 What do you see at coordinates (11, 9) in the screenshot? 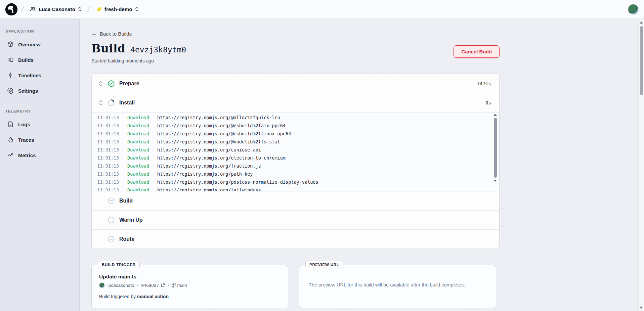
I see `deno-logo-icon` at bounding box center [11, 9].